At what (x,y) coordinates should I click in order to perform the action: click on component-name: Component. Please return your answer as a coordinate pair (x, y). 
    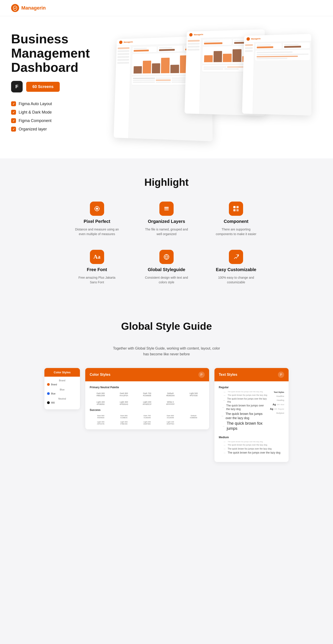
    Looking at the image, I should click on (236, 222).